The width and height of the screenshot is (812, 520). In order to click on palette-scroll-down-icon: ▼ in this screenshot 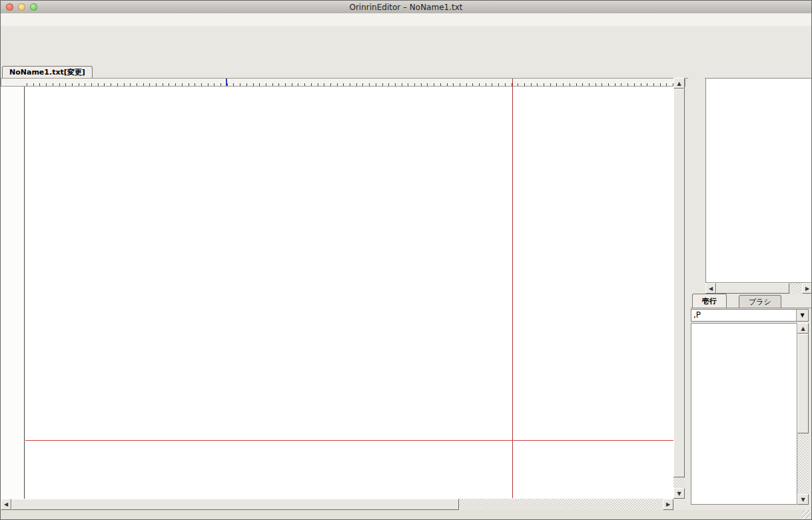, I will do `click(803, 499)`.